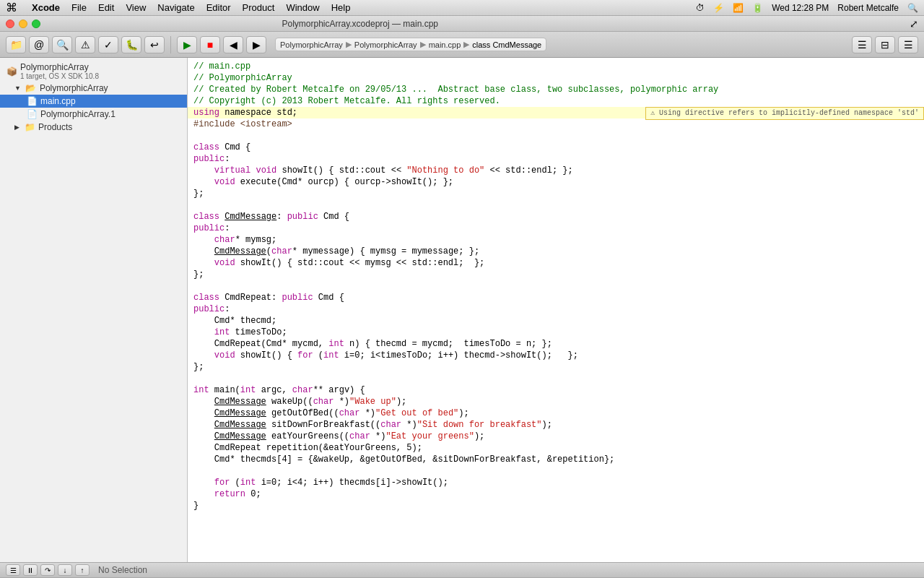 Image resolution: width=924 pixels, height=578 pixels. Describe the element at coordinates (39, 45) in the screenshot. I see `symbol-nav-button: @` at that location.